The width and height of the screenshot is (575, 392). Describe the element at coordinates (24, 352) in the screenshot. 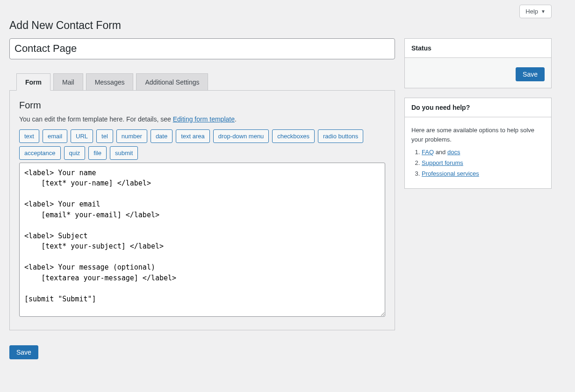

I see `save-button-main: Save` at that location.